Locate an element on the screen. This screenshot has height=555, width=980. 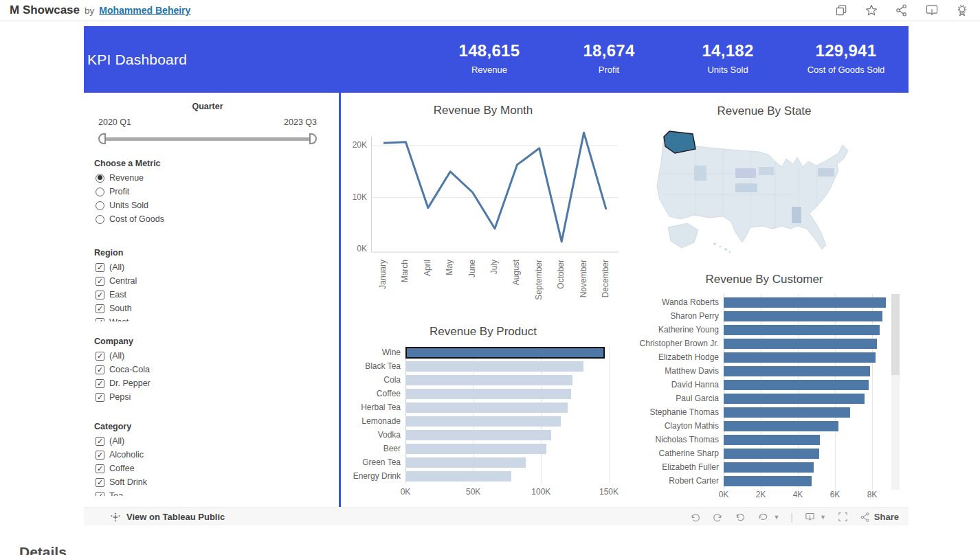
metric-option-profit: Profit is located at coordinates (130, 192).